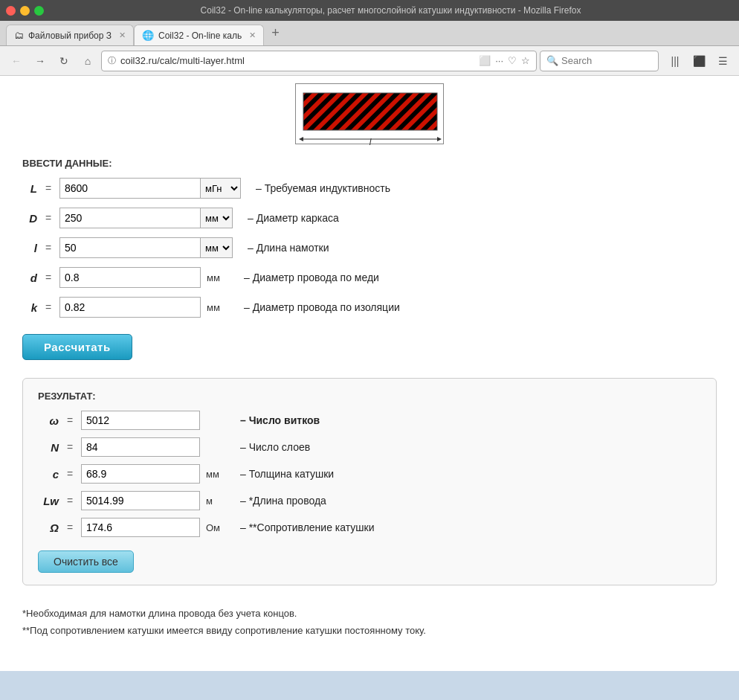 The width and height of the screenshot is (739, 700). I want to click on minimize-btn, so click(25, 10).